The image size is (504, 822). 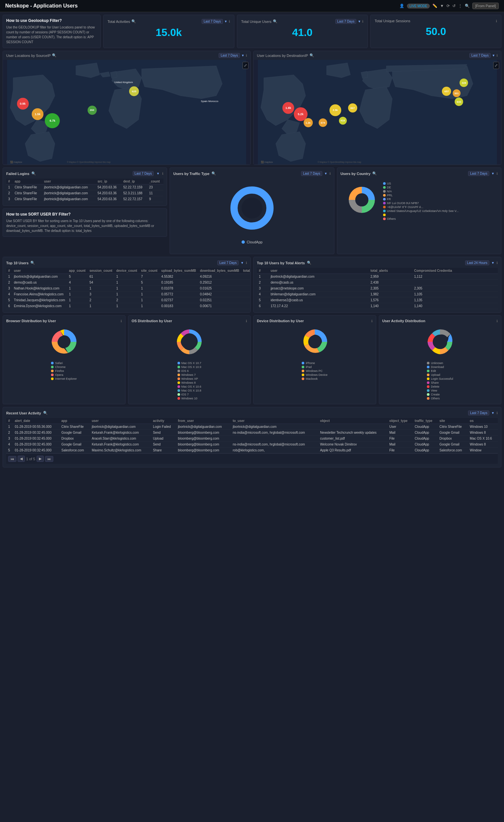 I want to click on failed-logins-filter-icon: ▼, so click(x=158, y=173).